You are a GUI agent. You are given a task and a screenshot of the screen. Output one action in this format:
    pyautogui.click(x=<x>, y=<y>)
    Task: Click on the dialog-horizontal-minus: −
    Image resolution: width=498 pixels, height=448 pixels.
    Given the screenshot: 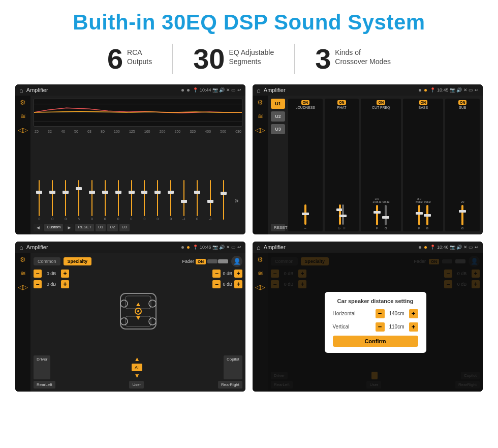 What is the action you would take?
    pyautogui.click(x=380, y=314)
    